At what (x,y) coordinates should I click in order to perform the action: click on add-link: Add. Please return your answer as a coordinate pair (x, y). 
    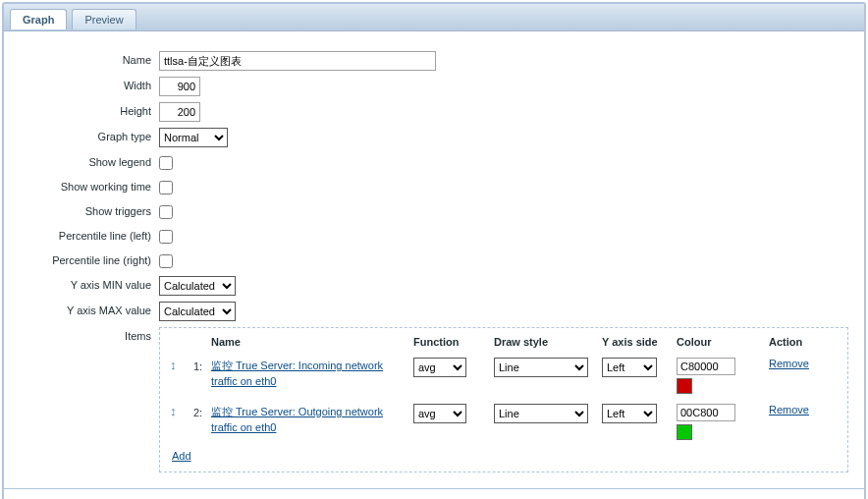
    Looking at the image, I should click on (181, 456).